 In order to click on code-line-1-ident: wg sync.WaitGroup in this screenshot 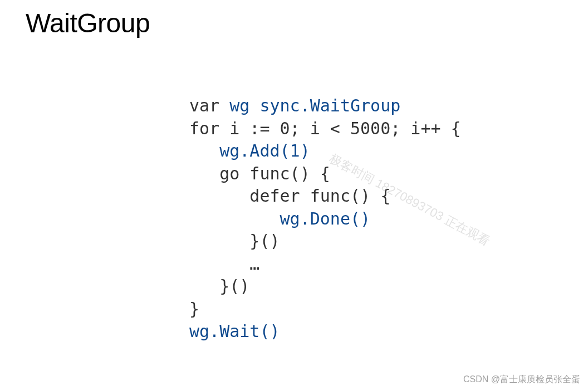, I will do `click(315, 106)`.